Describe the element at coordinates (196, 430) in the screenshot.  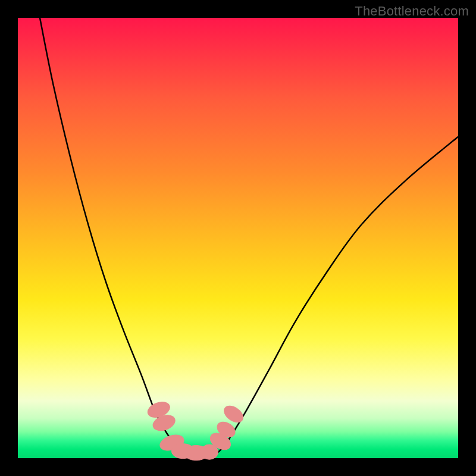
I see `bead-group` at that location.